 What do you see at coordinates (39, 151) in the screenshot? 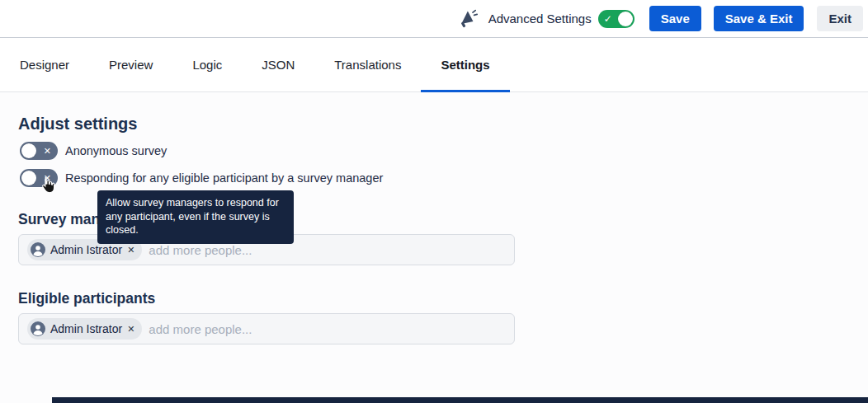
I see `anonymous-survey-toggle: ✕` at bounding box center [39, 151].